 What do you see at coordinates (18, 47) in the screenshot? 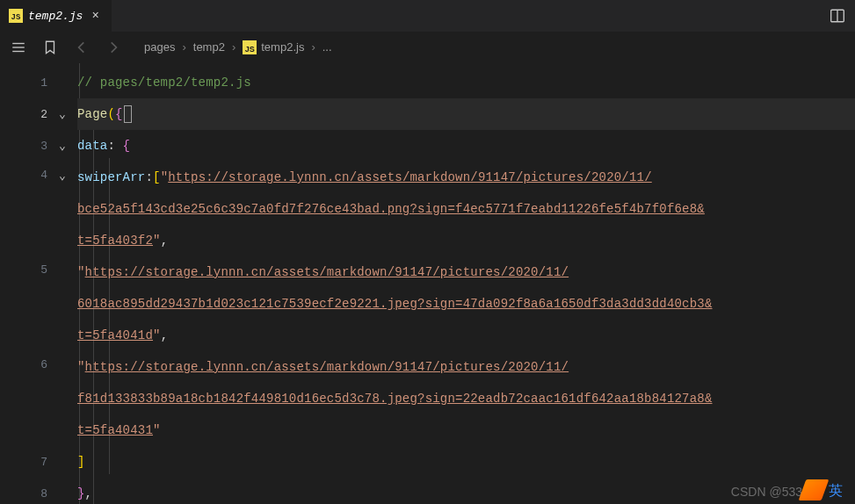
I see `list-icon` at bounding box center [18, 47].